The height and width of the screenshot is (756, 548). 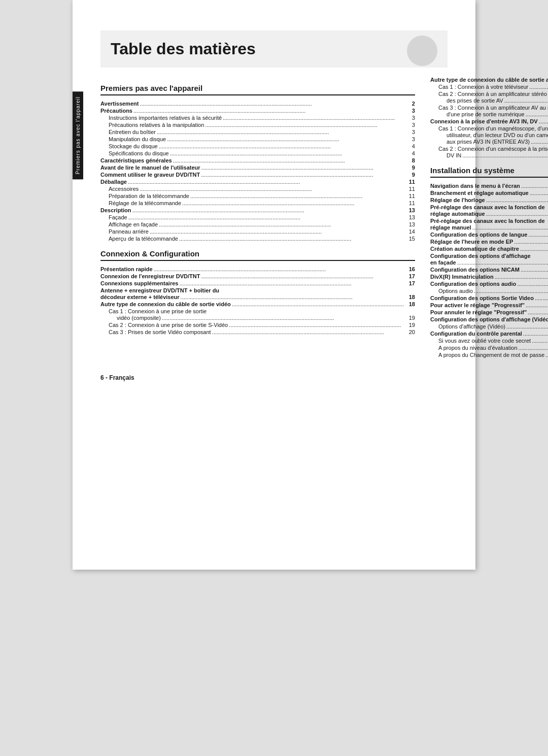 I want to click on toc-row: Cas 1 : Connexion d'un magnétoscope, d'u…, so click(x=489, y=128).